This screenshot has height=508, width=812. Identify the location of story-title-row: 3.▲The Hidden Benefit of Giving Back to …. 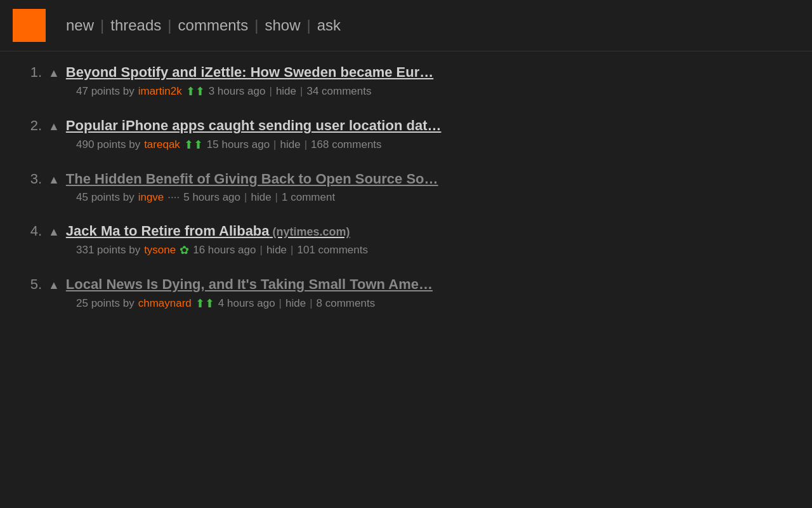
(406, 179).